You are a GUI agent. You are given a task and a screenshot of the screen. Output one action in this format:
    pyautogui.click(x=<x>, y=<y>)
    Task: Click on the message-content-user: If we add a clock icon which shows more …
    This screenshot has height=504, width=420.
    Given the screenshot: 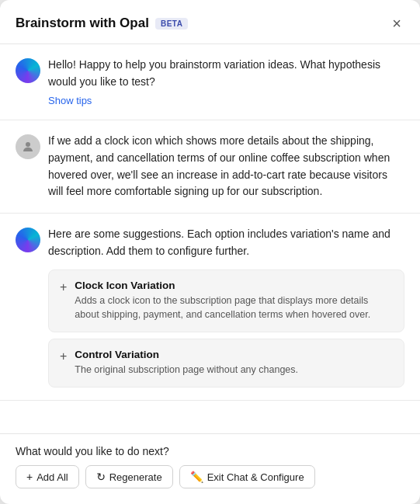 What is the action you would take?
    pyautogui.click(x=227, y=166)
    